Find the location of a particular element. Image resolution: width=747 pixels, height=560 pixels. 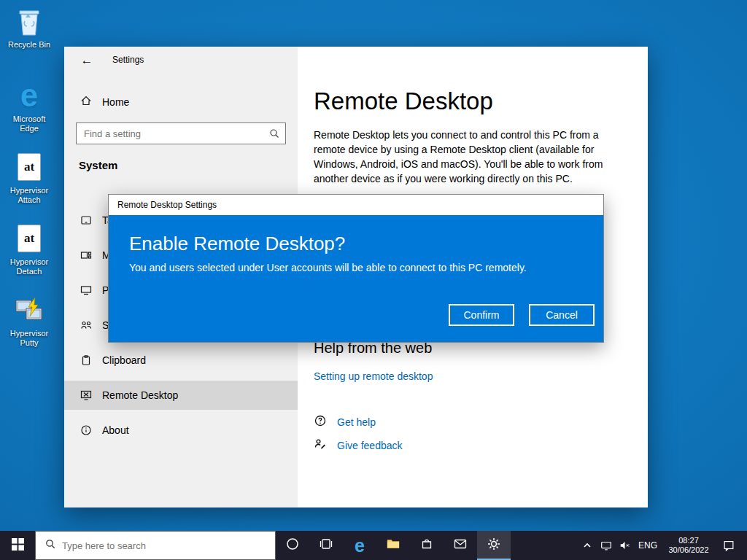

mail-icon is located at coordinates (460, 545).